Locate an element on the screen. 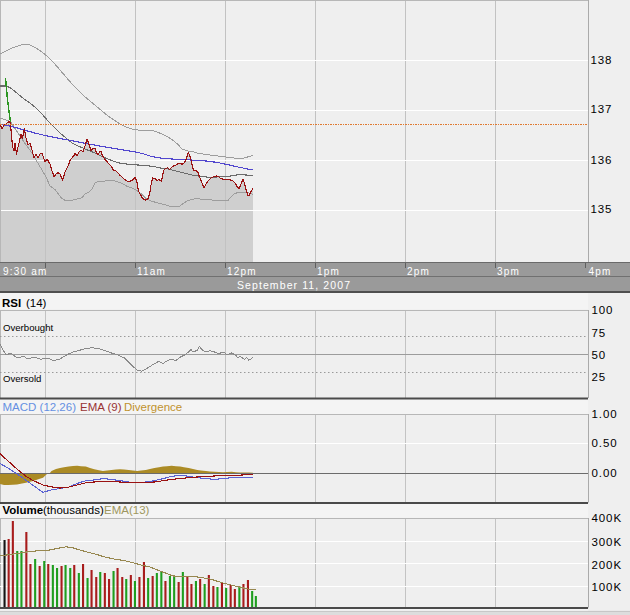 The image size is (630, 615). svg-text: 138 is located at coordinates (602, 60).